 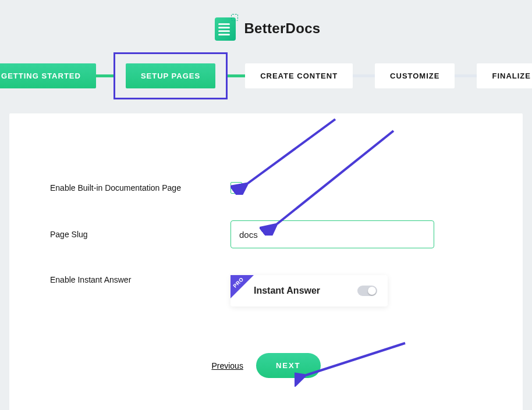 I want to click on wizard-nav: Previous NEXT, so click(x=266, y=365).